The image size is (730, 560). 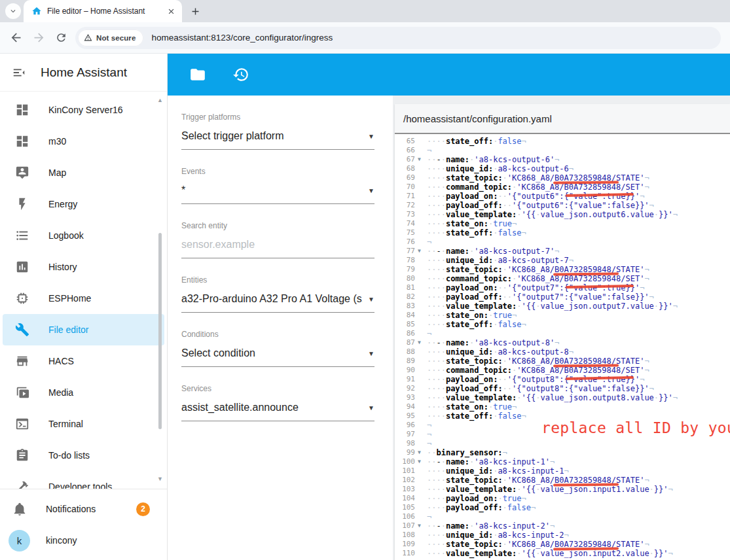 What do you see at coordinates (409, 499) in the screenshot?
I see `line-number: 104` at bounding box center [409, 499].